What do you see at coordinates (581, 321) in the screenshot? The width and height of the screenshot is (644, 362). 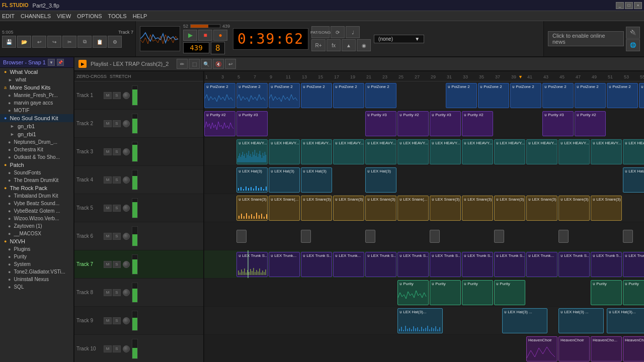 I see `clip-lexhat2-3: ᴜ LEX Hat(3) ...` at bounding box center [581, 321].